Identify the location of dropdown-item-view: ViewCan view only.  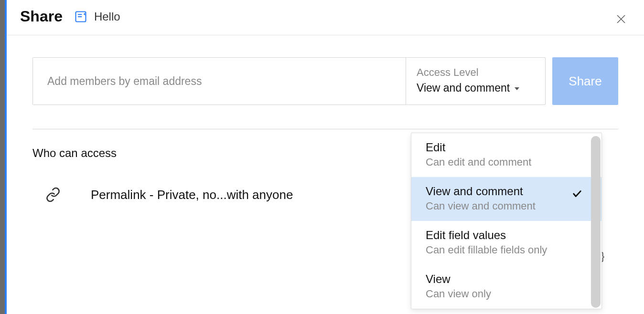
(506, 287).